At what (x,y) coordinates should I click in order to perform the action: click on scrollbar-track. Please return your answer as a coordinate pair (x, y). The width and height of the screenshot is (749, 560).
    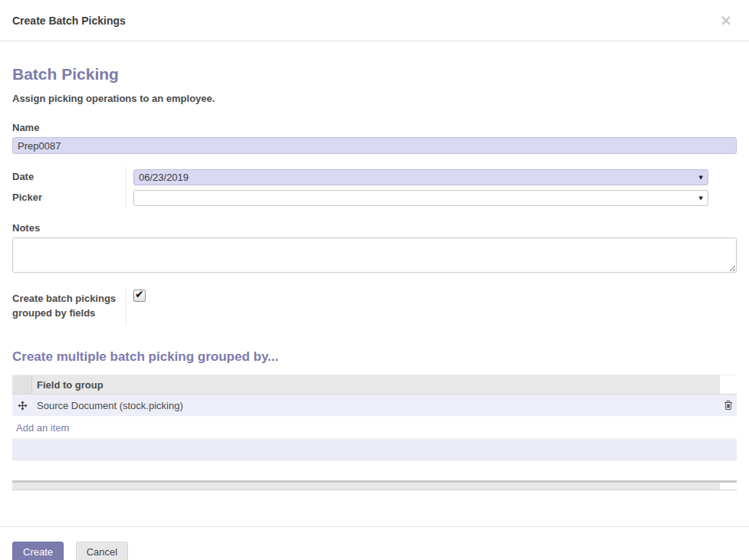
    Looking at the image, I should click on (366, 486).